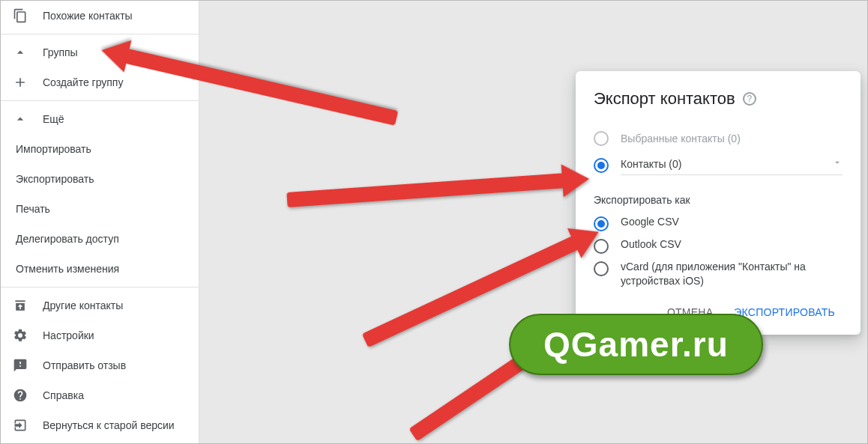 This screenshot has width=868, height=444. What do you see at coordinates (20, 82) in the screenshot?
I see `plus-icon` at bounding box center [20, 82].